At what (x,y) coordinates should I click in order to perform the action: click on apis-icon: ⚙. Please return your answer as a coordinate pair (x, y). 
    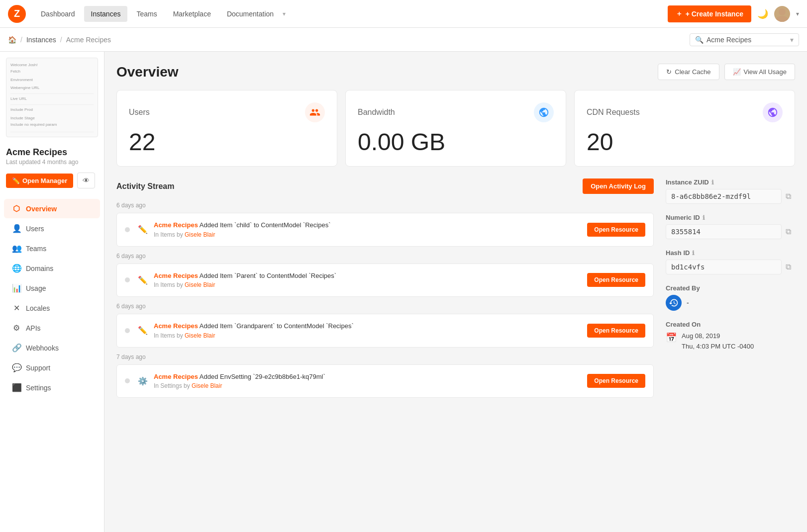
    Looking at the image, I should click on (16, 328).